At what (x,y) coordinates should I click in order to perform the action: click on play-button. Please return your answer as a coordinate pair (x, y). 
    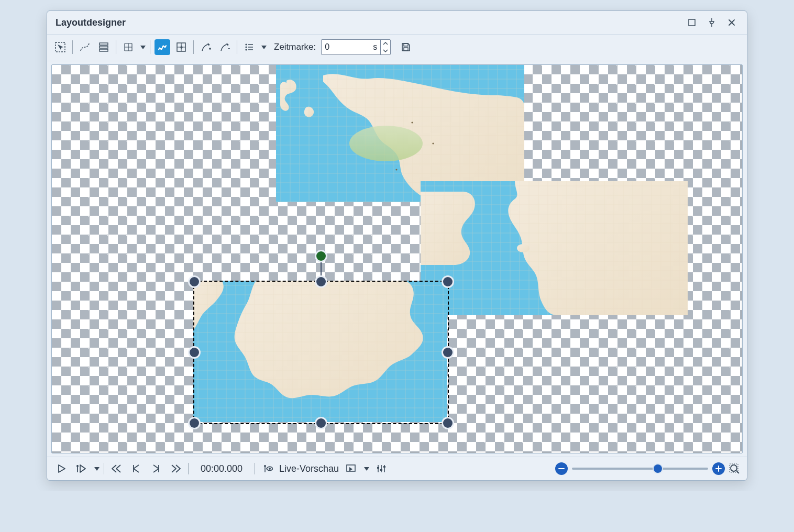
    Looking at the image, I should click on (61, 469).